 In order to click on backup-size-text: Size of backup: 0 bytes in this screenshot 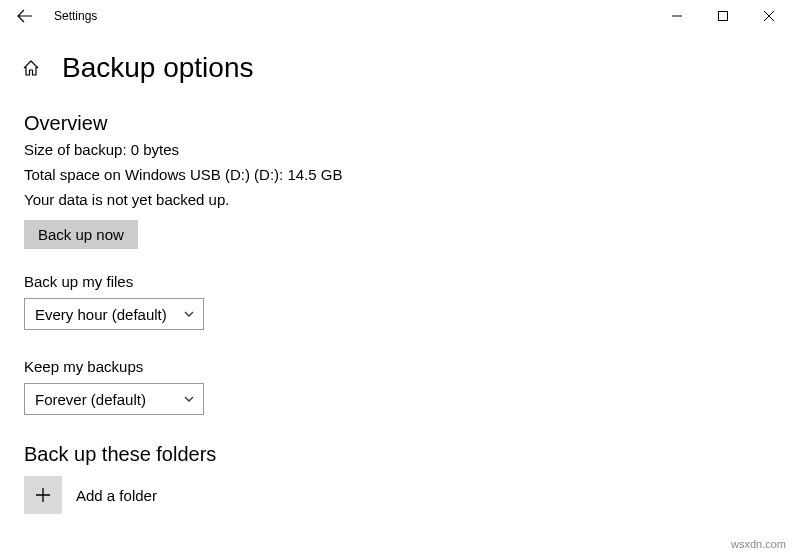, I will do `click(396, 150)`.